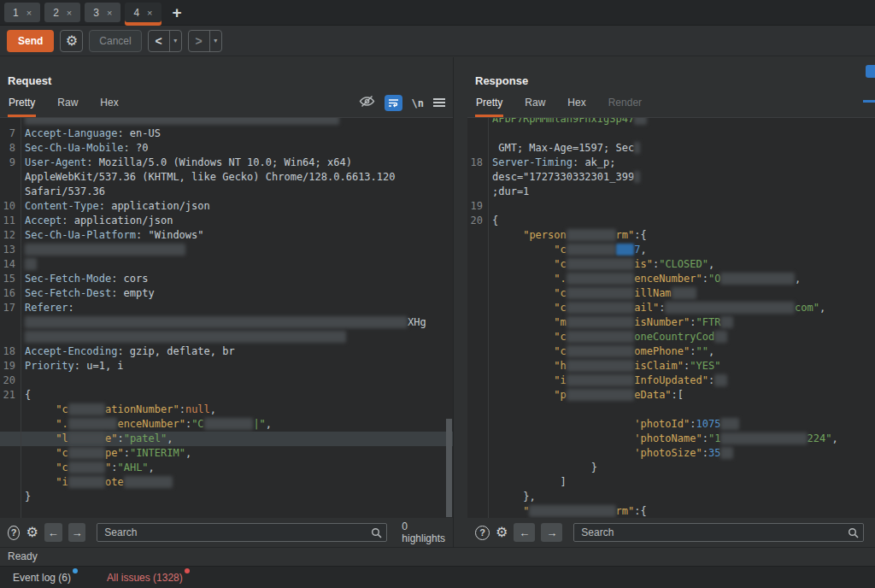 The image size is (875, 588). What do you see at coordinates (226, 236) in the screenshot?
I see `code-line: 12Sec-Ch-Ua-Platform: "Windows"` at bounding box center [226, 236].